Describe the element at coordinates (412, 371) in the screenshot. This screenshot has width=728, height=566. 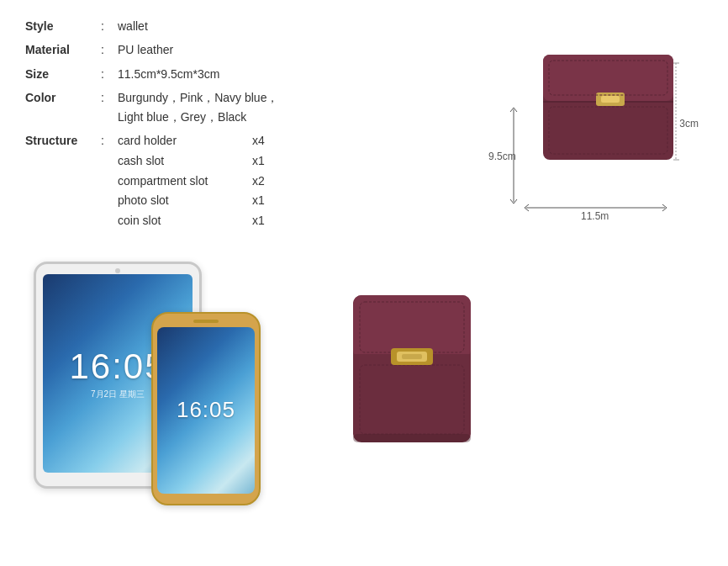
I see `wallet-photo-svg` at that location.